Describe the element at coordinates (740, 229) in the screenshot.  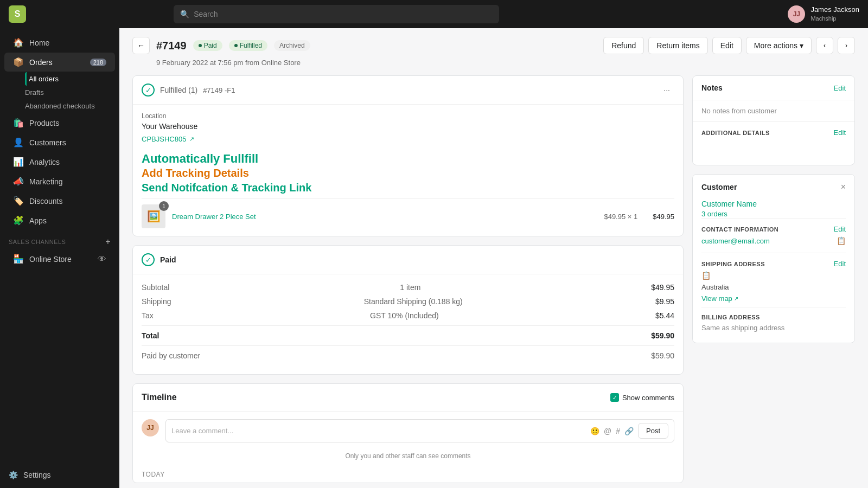
I see `contact-label: CONTACT INFORMATION` at that location.